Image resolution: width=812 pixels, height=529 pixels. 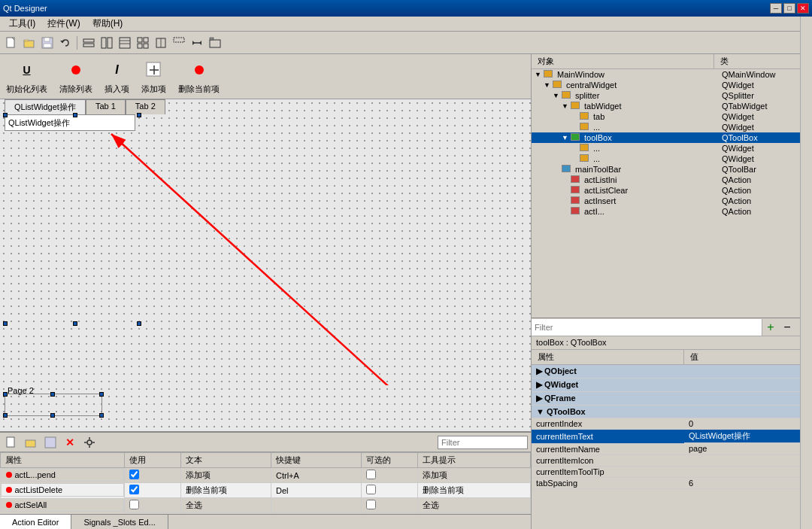 What do you see at coordinates (748, 436) in the screenshot?
I see `prop-value: QListWidget操作▶` at bounding box center [748, 436].